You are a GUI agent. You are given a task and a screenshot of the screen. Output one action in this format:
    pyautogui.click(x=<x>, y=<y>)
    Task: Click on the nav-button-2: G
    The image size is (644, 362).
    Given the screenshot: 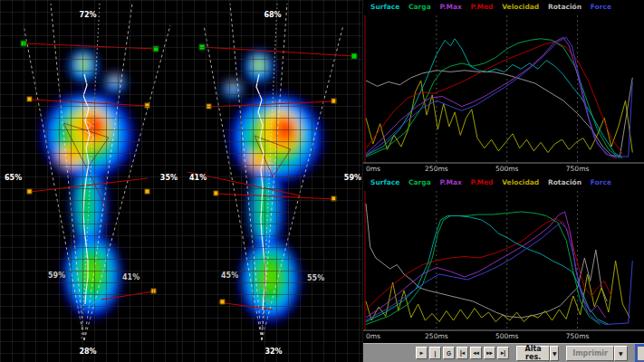 What is the action you would take?
    pyautogui.click(x=449, y=353)
    